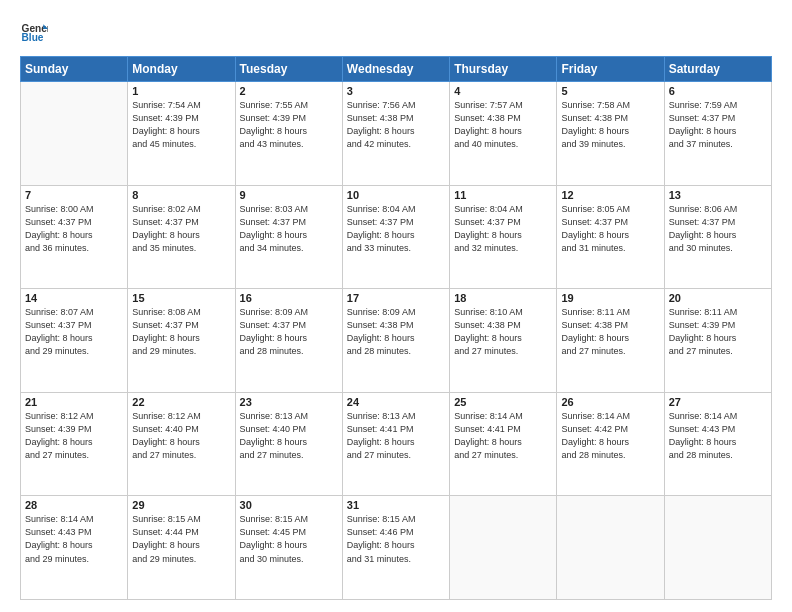  What do you see at coordinates (504, 341) in the screenshot?
I see `calendar-cell: 18Sunrise: 8:10 AMSunset: 4:38 PMDayligh…` at bounding box center [504, 341].